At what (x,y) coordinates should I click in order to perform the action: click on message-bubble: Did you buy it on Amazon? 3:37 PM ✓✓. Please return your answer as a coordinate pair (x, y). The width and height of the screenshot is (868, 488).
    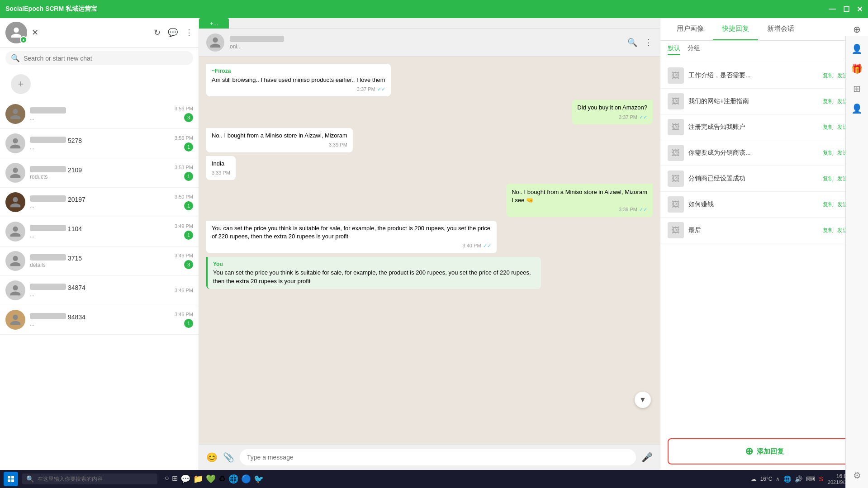
    Looking at the image, I should click on (612, 112).